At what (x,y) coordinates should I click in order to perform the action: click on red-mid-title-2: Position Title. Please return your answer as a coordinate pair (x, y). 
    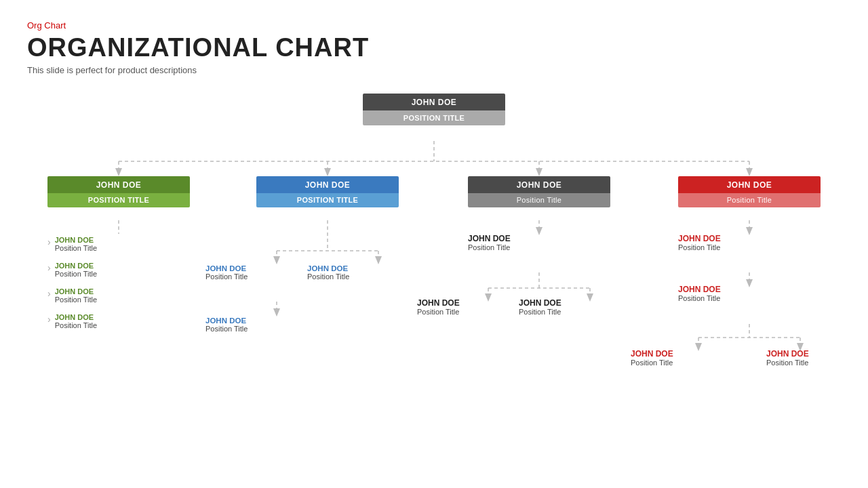
    Looking at the image, I should click on (700, 298).